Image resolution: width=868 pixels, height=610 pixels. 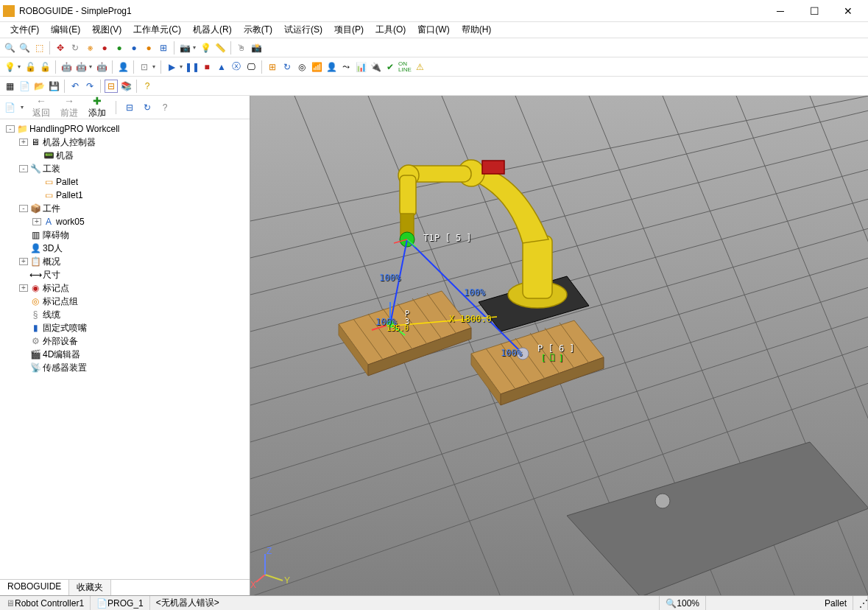 What do you see at coordinates (683, 603) in the screenshot?
I see `status-zoom: 🔍 100%` at bounding box center [683, 603].